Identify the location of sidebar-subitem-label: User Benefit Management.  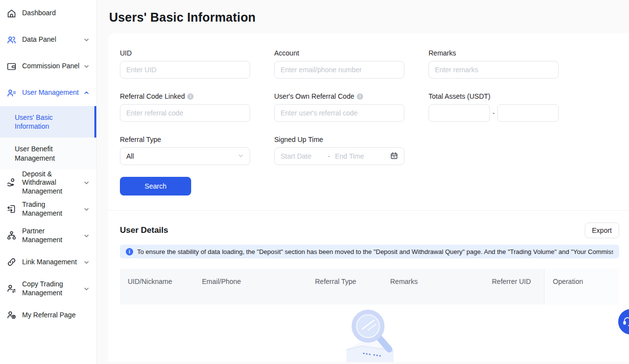
(35, 153).